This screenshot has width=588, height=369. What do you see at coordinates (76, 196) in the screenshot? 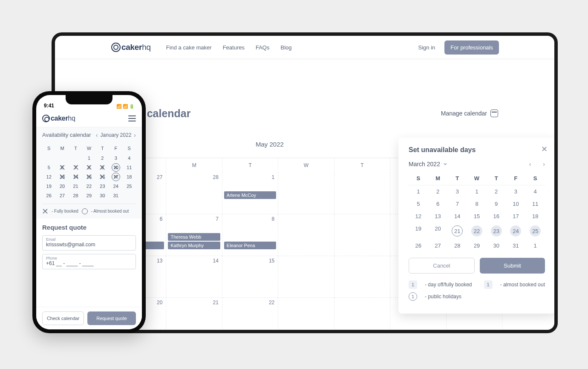
I see `phone-calendar-day: 28` at bounding box center [76, 196].